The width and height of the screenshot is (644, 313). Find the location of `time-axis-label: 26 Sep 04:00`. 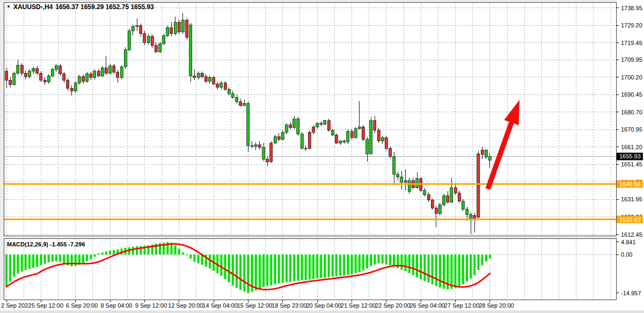

time-axis-label: 26 Sep 04:00 is located at coordinates (427, 305).